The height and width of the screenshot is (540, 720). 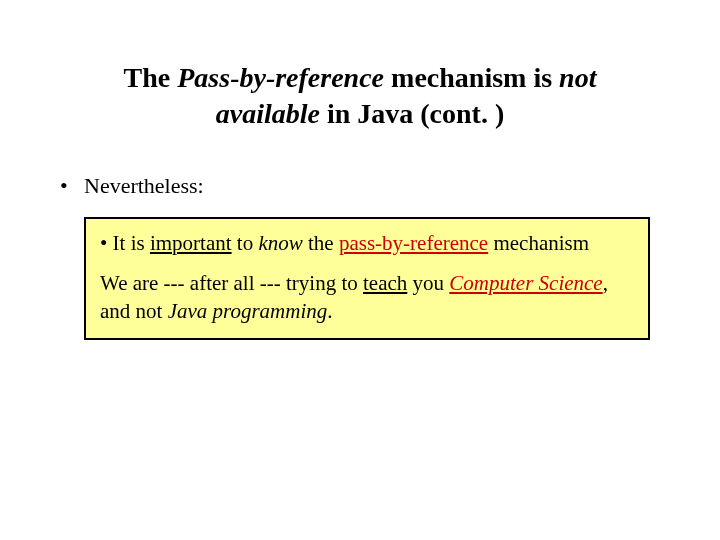 I want to click on p2-g: ., so click(x=330, y=311).